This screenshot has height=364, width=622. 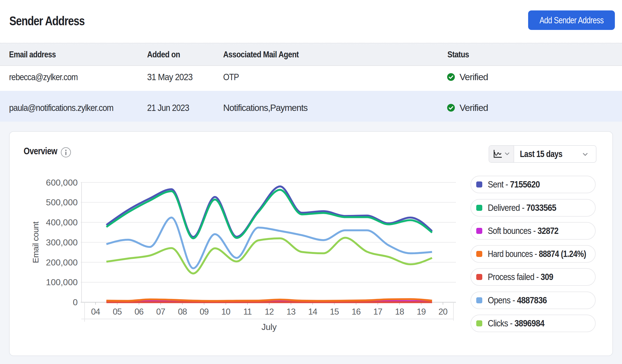 What do you see at coordinates (182, 312) in the screenshot?
I see `svg-text: 08` at bounding box center [182, 312].